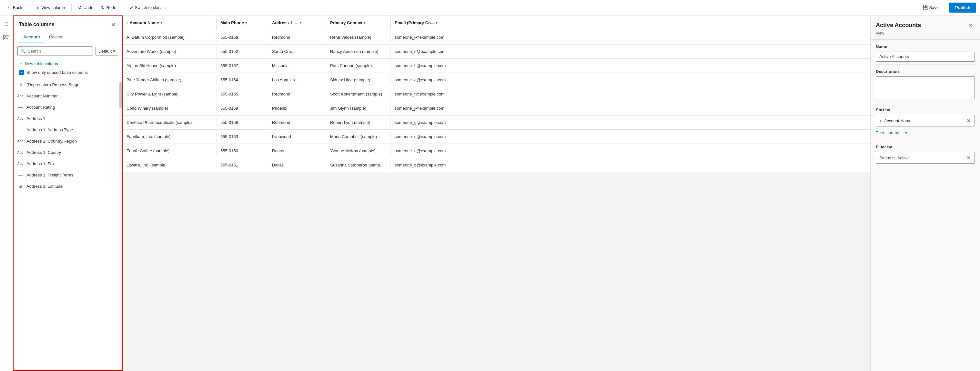 The width and height of the screenshot is (980, 371). I want to click on grid-col-header-2: Address 1: ...▾, so click(297, 23).